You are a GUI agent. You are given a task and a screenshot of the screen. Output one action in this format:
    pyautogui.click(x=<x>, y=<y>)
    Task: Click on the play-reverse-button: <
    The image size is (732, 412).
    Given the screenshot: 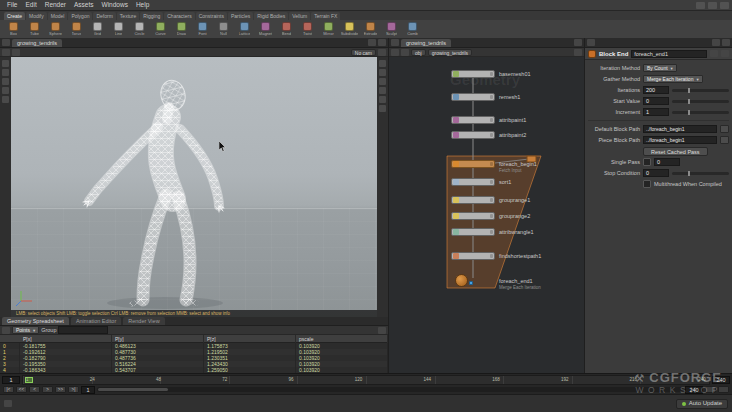 What is the action you would take?
    pyautogui.click(x=34, y=390)
    